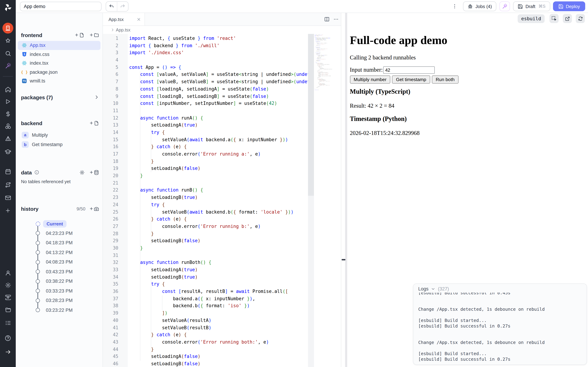 The height and width of the screenshot is (367, 588). Describe the element at coordinates (8, 185) in the screenshot. I see `flows-rail-item` at that location.